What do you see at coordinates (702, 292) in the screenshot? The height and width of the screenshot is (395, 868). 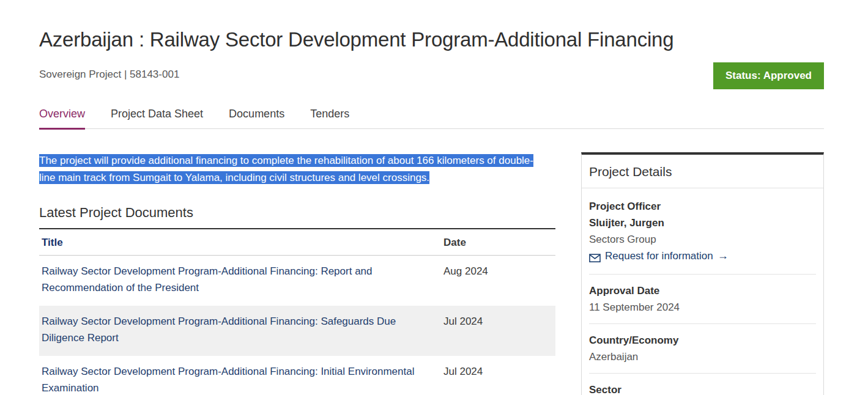 I see `project-details-body: Project Officer Sluijter, Jurgen Sectors…` at bounding box center [702, 292].